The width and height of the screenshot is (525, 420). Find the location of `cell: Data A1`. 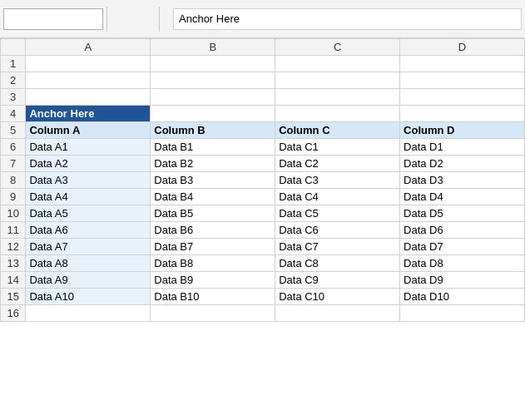

cell: Data A1 is located at coordinates (88, 147).